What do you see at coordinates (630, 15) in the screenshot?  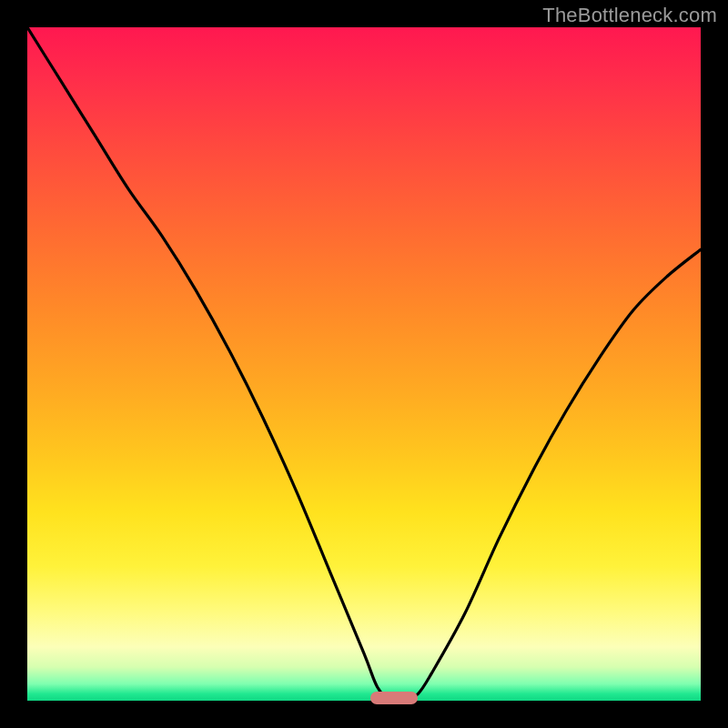 I see `watermark-text: TheBottleneck.com` at bounding box center [630, 15].